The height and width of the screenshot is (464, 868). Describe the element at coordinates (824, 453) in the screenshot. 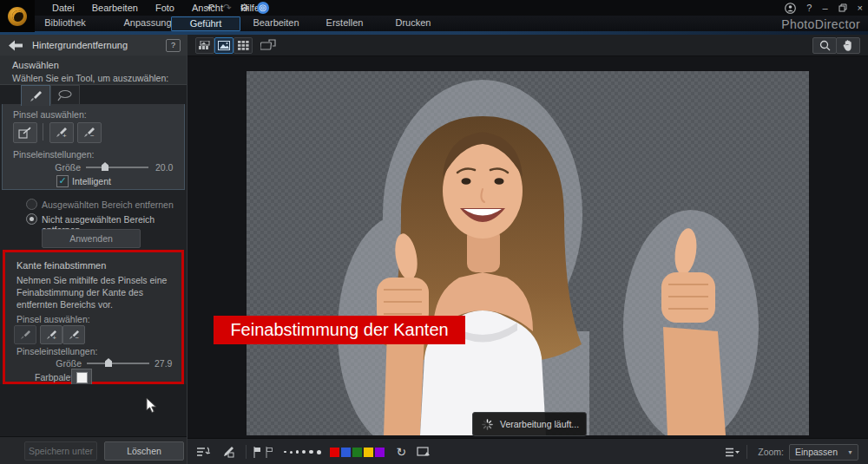

I see `zoom-dropdown: Einpassen ▼` at that location.